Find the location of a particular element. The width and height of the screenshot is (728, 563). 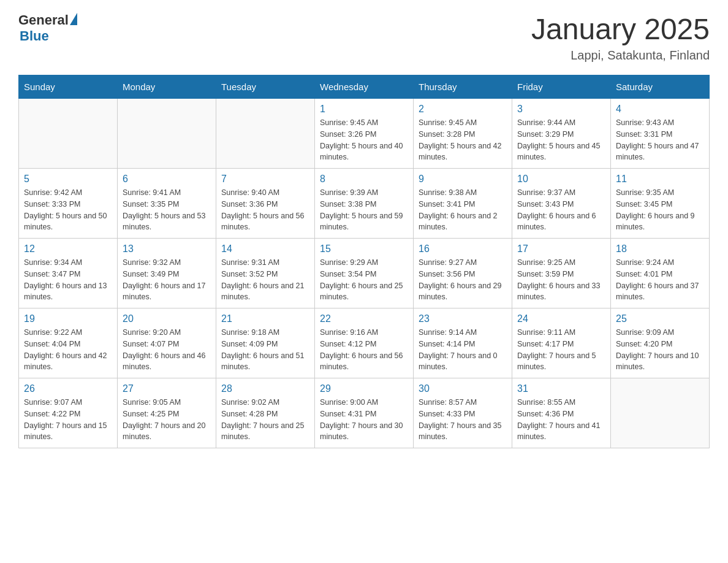

calendar-cell: 28Sunrise: 9:02 AMSunset: 4:28 PMDayligh… is located at coordinates (266, 413).